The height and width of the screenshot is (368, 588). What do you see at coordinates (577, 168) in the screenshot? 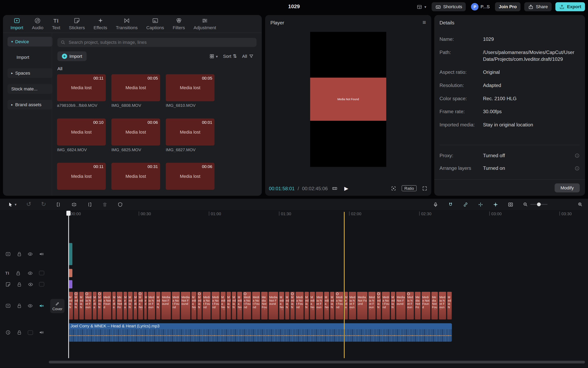
I see `info-icon` at bounding box center [577, 168].